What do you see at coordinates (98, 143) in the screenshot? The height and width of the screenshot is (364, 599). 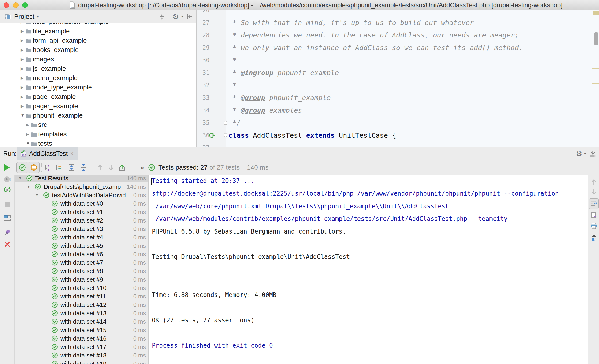 I see `project-tree-item-tests: ▼tests` at bounding box center [98, 143].